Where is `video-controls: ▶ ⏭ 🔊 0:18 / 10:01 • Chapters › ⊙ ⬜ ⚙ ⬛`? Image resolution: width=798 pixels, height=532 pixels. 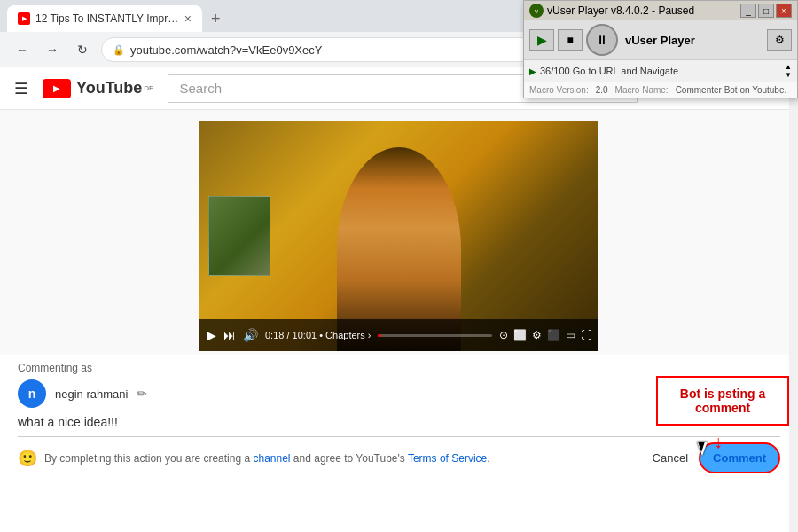
video-controls: ▶ ⏭ 🔊 0:18 / 10:01 • Chapters › ⊙ ⬜ ⚙ ⬛ is located at coordinates (399, 335).